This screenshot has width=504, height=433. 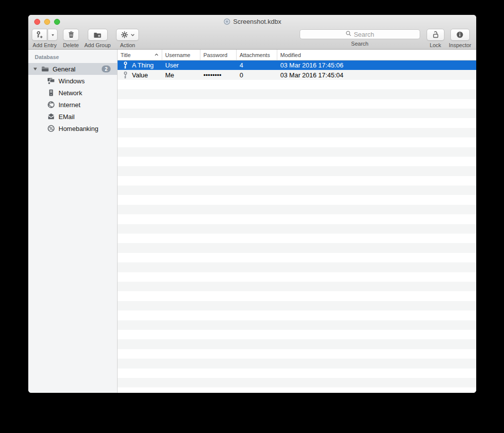 I want to click on add-group-button, so click(x=98, y=35).